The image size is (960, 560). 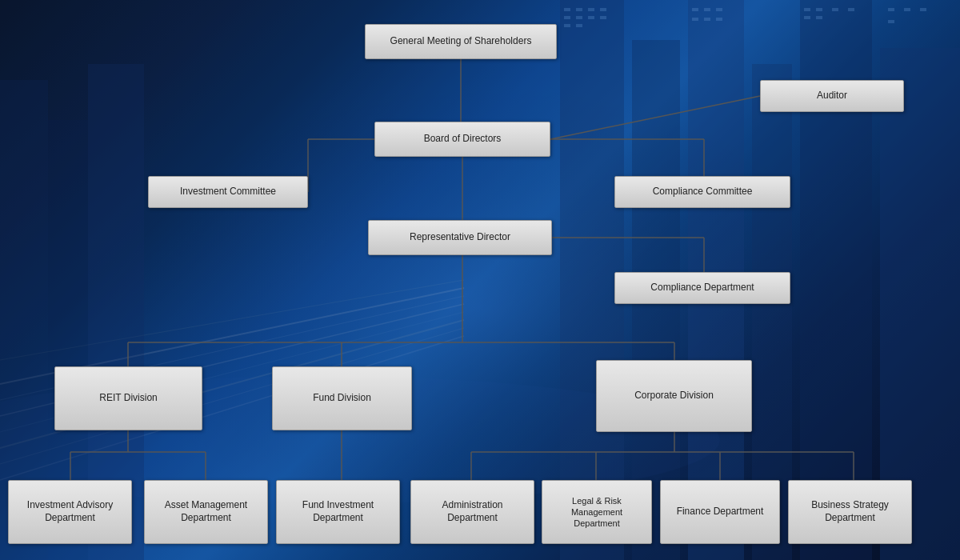 I want to click on investment-advisory-label: Investment Advisory Department, so click(x=70, y=512).